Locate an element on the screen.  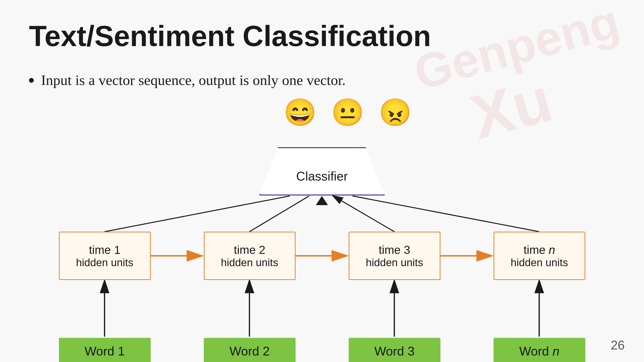
word-box-3: Word 3 is located at coordinates (394, 350).